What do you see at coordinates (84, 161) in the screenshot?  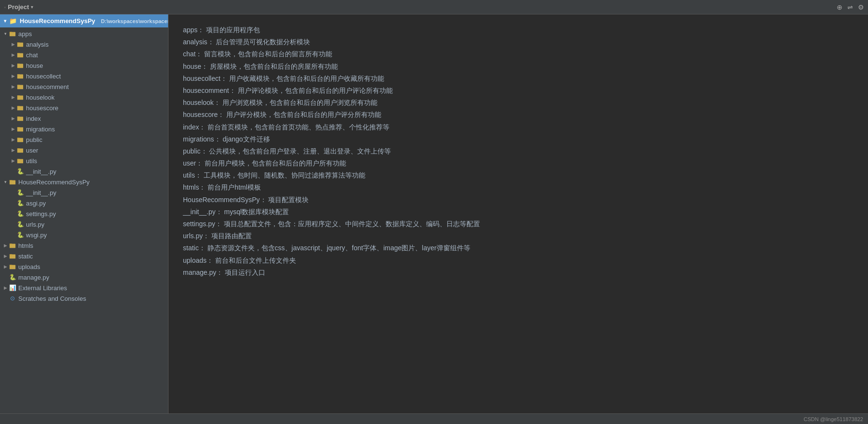 I see `tree-item-utils: ▶ utils` at bounding box center [84, 161].